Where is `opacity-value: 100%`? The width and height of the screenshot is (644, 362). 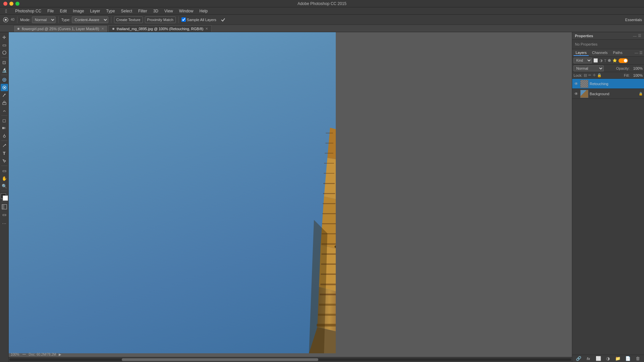
opacity-value: 100% is located at coordinates (637, 68).